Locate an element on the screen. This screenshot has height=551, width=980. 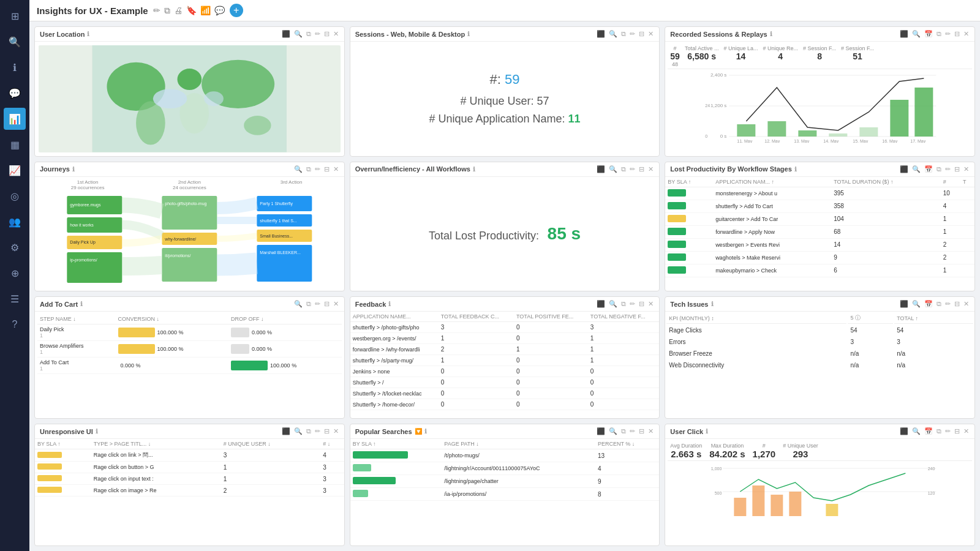
col-page-path: PAGE PATH ↓ is located at coordinates (518, 444).